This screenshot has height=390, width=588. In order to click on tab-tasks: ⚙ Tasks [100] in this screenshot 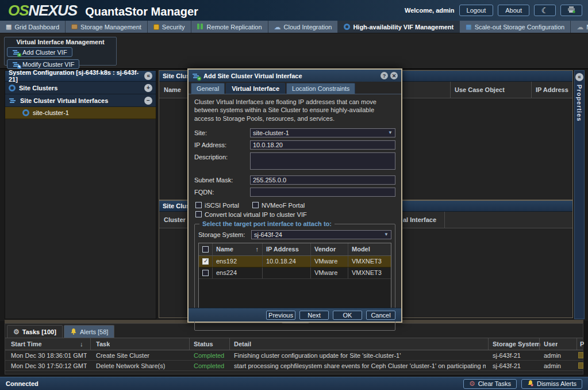, I will do `click(34, 331)`.